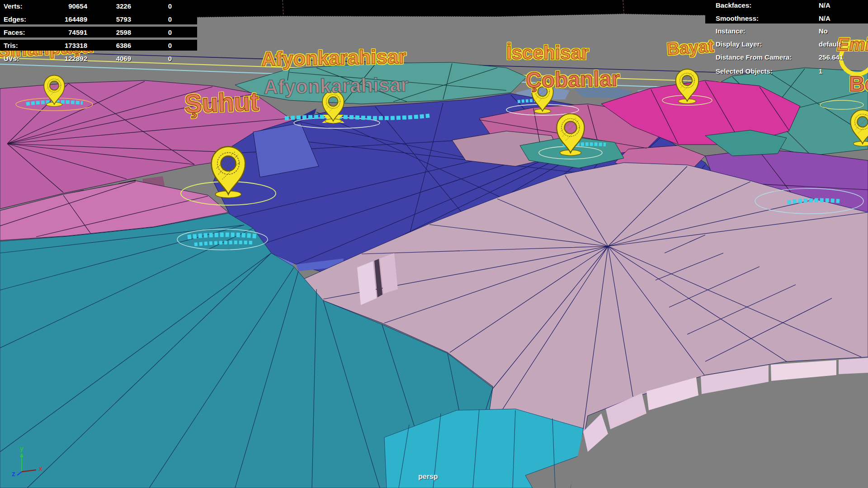  What do you see at coordinates (99, 45) in the screenshot?
I see `hud-row-tris: Tris: 173318 6386 0` at bounding box center [99, 45].